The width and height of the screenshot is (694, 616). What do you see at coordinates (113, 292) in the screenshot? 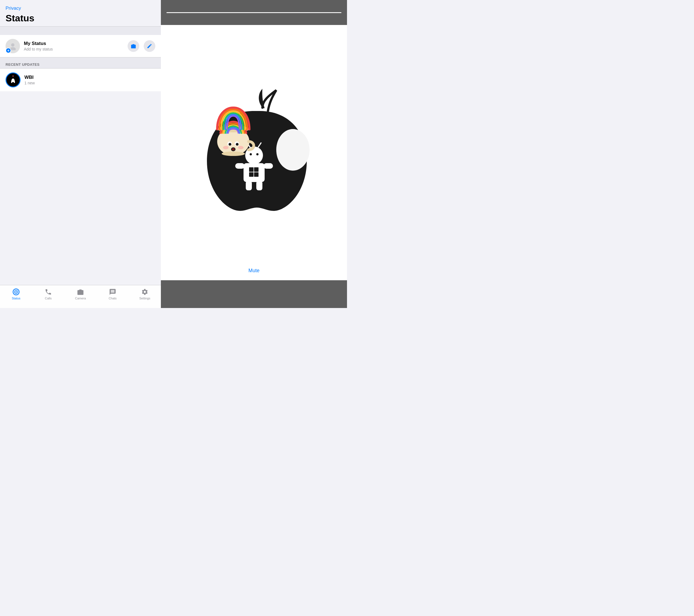
I see `chats-tab-icon` at bounding box center [113, 292].